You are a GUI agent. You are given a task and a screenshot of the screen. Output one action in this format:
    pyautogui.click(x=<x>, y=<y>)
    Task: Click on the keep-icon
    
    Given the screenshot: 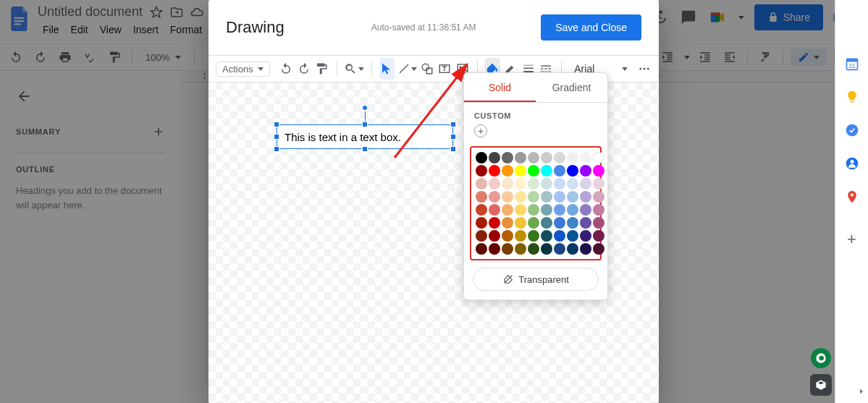 What is the action you would take?
    pyautogui.click(x=852, y=97)
    